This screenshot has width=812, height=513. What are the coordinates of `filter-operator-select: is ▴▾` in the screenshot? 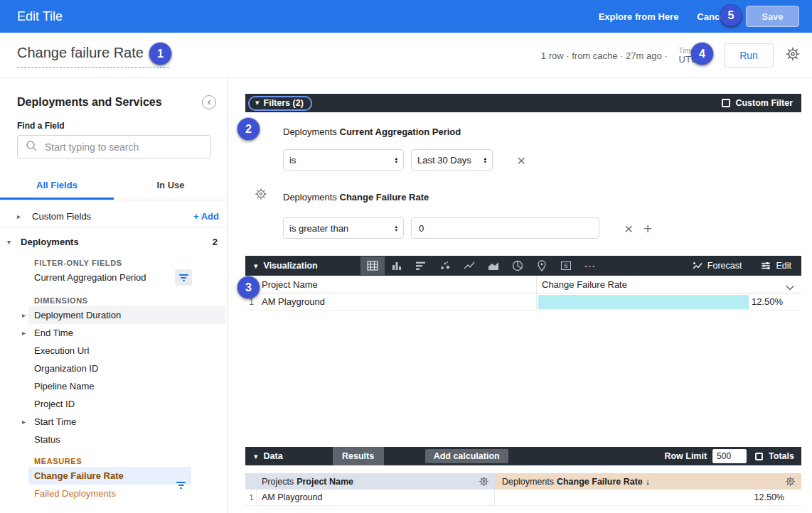 It's located at (343, 160).